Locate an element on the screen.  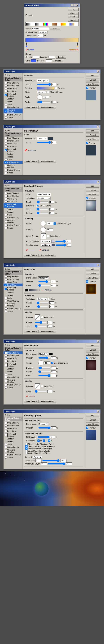
opacity-input-co is located at coordinates (54, 142).